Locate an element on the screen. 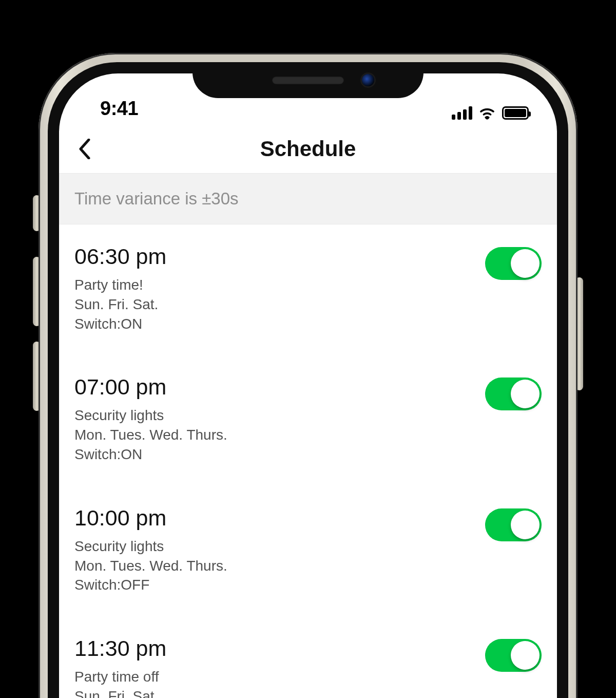 Image resolution: width=616 pixels, height=698 pixels. page-title: Schedule is located at coordinates (308, 149).